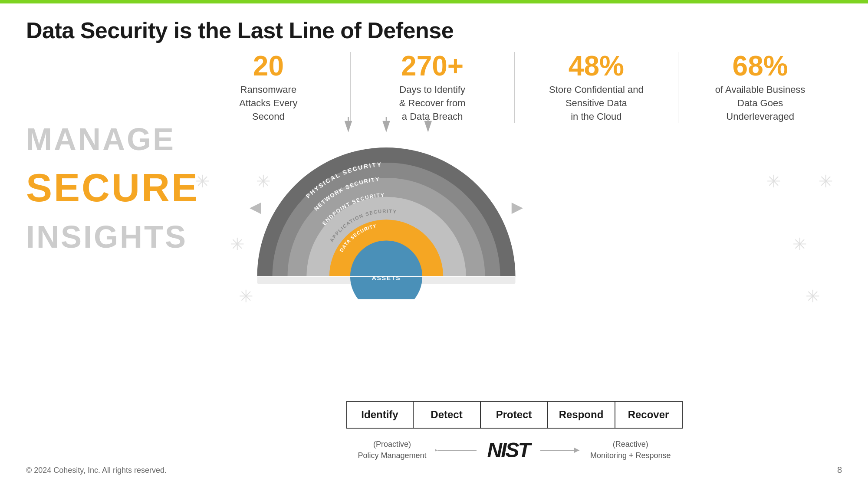  What do you see at coordinates (433, 88) in the screenshot?
I see `stat-item-days: 270+ Days to Identify& Recover froma Dat…` at bounding box center [433, 88].